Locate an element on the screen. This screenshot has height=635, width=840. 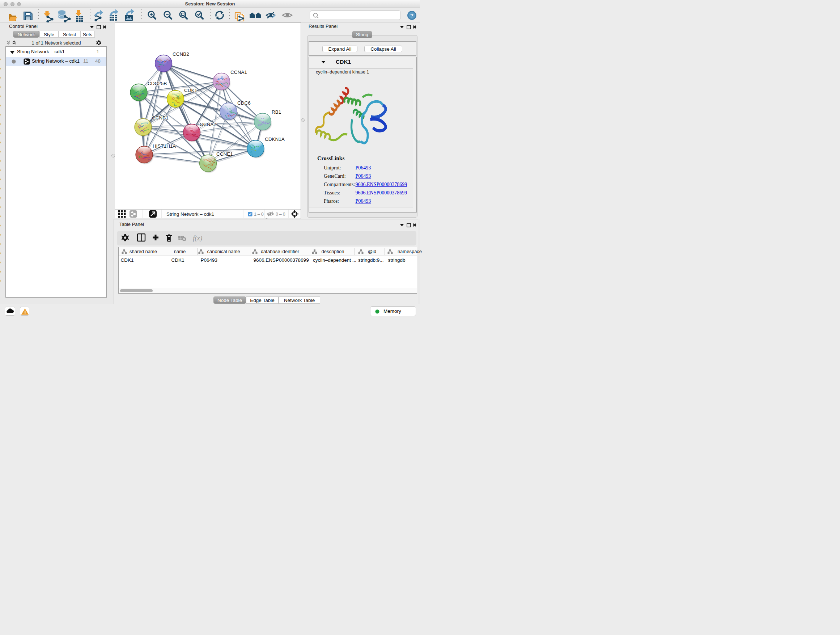
svg-text: CDK1 is located at coordinates (191, 90).